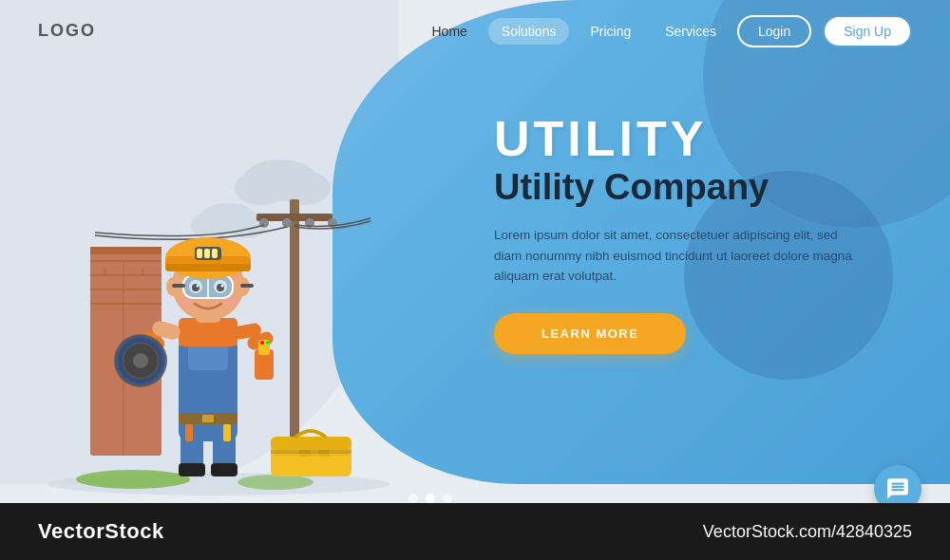 Image resolution: width=950 pixels, height=560 pixels. Describe the element at coordinates (475, 30) in the screenshot. I see `navbar: LOGO Home Solutions Pricing Services Log…` at that location.